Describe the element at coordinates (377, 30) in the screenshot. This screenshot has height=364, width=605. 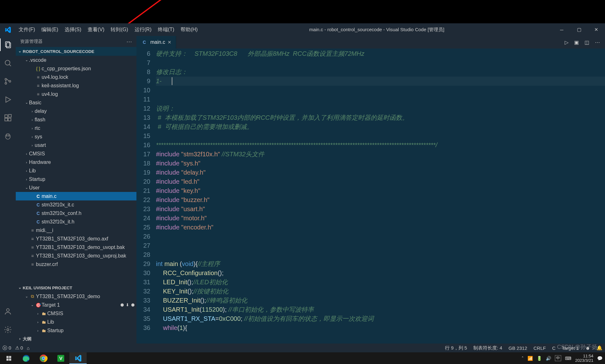
I see `window-title: main.c - robot_control_sourcecode - Visu…` at that location.